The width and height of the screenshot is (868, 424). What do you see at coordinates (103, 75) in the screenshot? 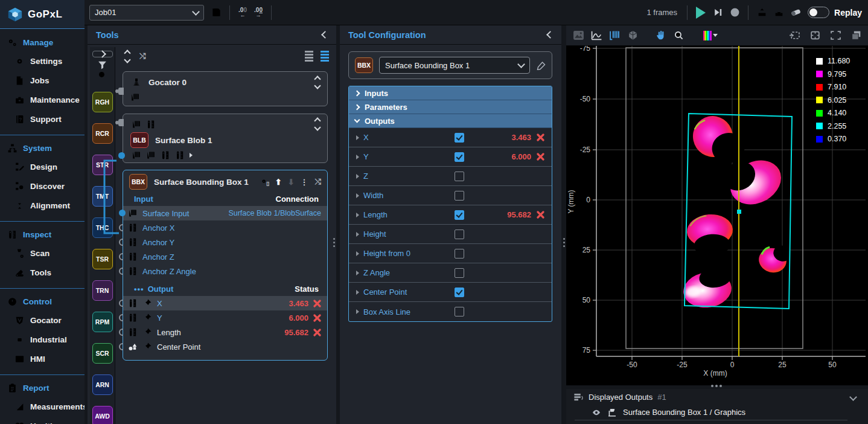
I see `search-tools-button` at bounding box center [103, 75].